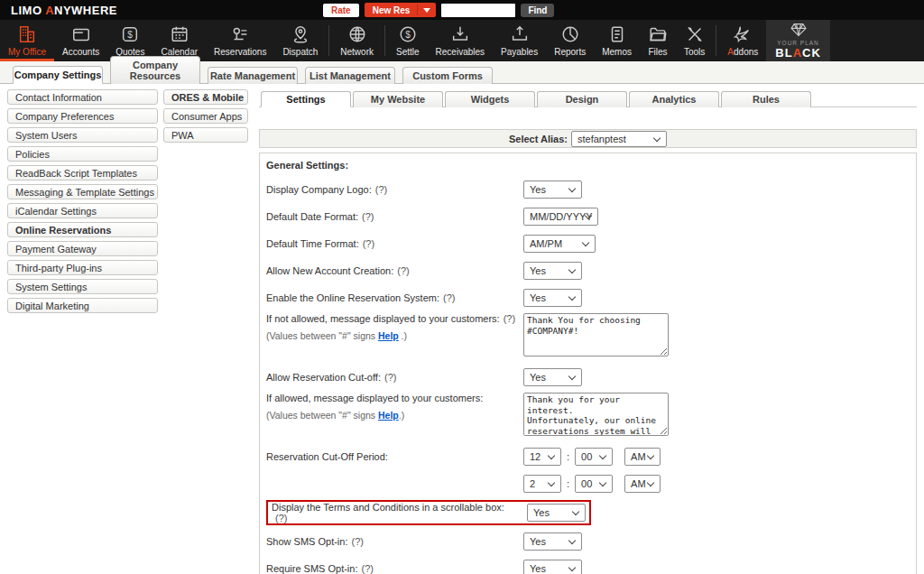  Describe the element at coordinates (594, 484) in the screenshot. I see `cut-off-end-minute-select: 00` at that location.